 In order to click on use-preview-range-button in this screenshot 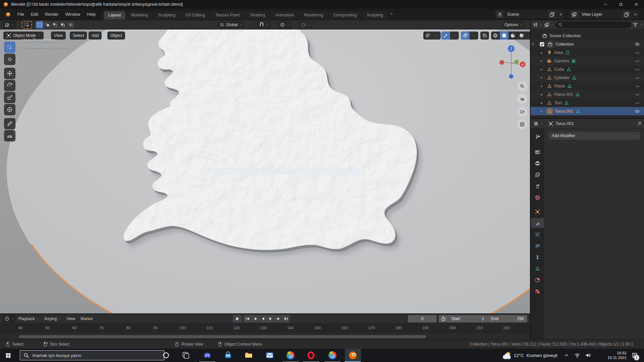, I will do `click(443, 319)`.